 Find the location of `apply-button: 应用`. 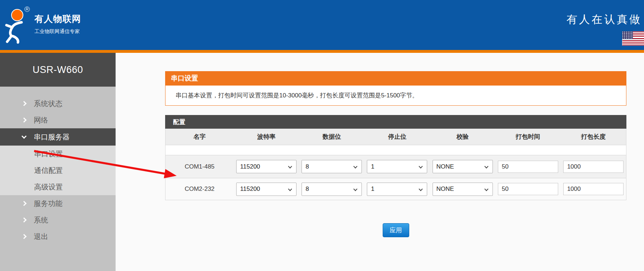

apply-button: 应用 is located at coordinates (396, 230).